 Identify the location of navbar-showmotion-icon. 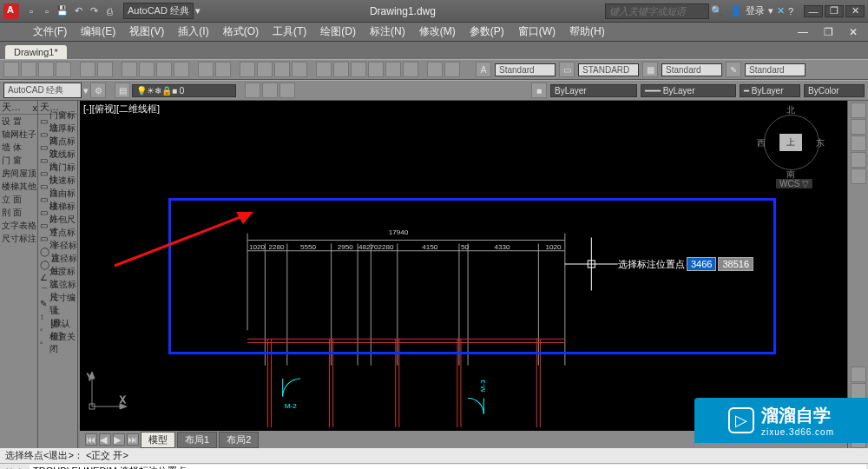
(858, 176).